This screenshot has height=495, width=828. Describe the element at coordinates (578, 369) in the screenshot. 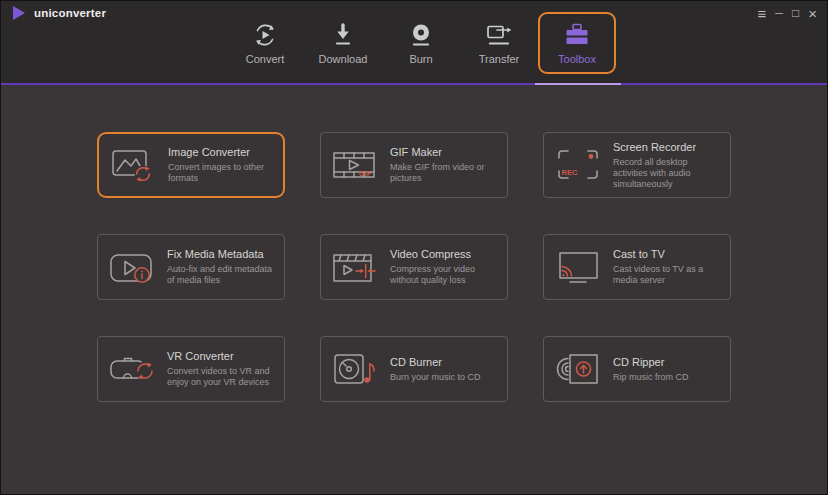

I see `cd-ripper-icon` at that location.